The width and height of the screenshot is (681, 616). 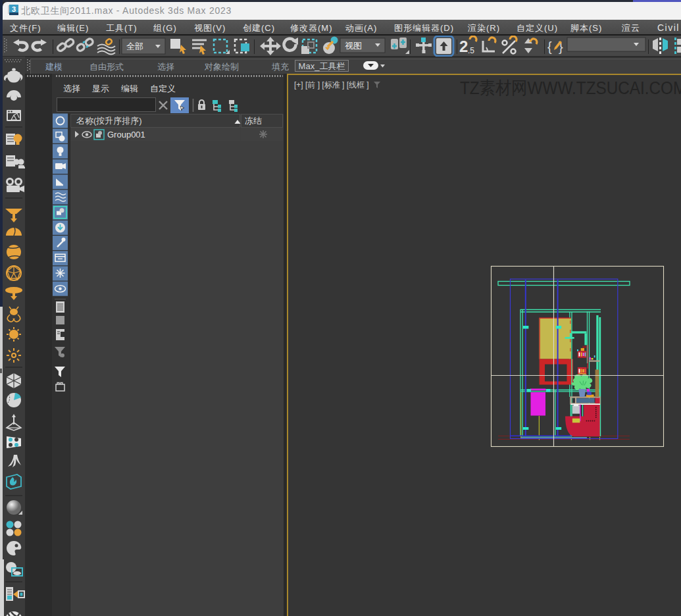 What do you see at coordinates (14, 9) in the screenshot?
I see `svg-text: 3` at bounding box center [14, 9].